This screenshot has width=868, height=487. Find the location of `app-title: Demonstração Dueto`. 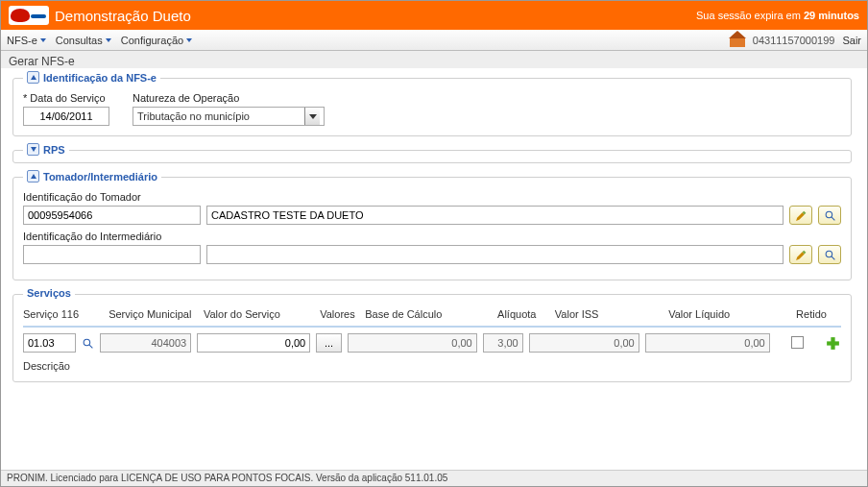

app-title: Demonstração Dueto is located at coordinates (123, 15).